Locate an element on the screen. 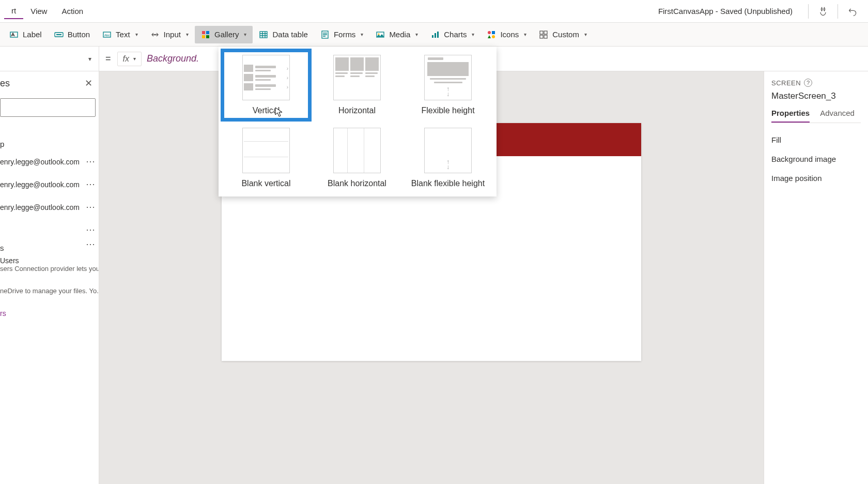 This screenshot has height=484, width=868. ribbon-forms: Forms ▾ is located at coordinates (342, 35).